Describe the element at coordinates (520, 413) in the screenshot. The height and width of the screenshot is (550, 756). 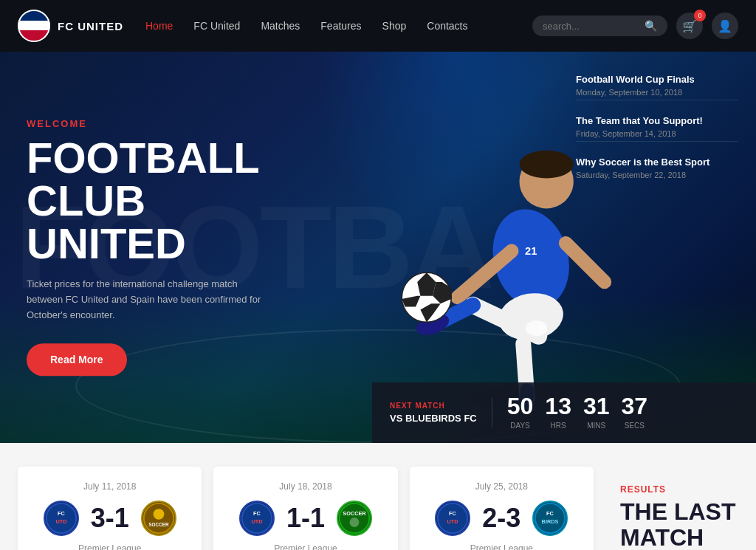
I see `countdown-days: 50 Days` at that location.